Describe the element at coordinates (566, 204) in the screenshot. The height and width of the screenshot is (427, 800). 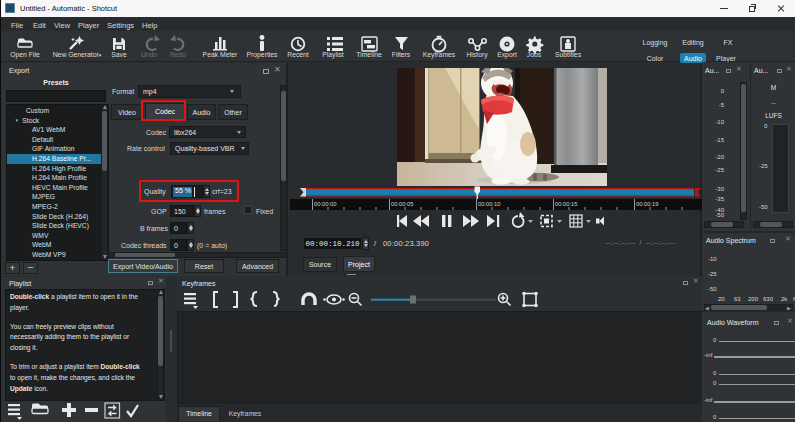
I see `svg-text: 00:00:15` at that location.